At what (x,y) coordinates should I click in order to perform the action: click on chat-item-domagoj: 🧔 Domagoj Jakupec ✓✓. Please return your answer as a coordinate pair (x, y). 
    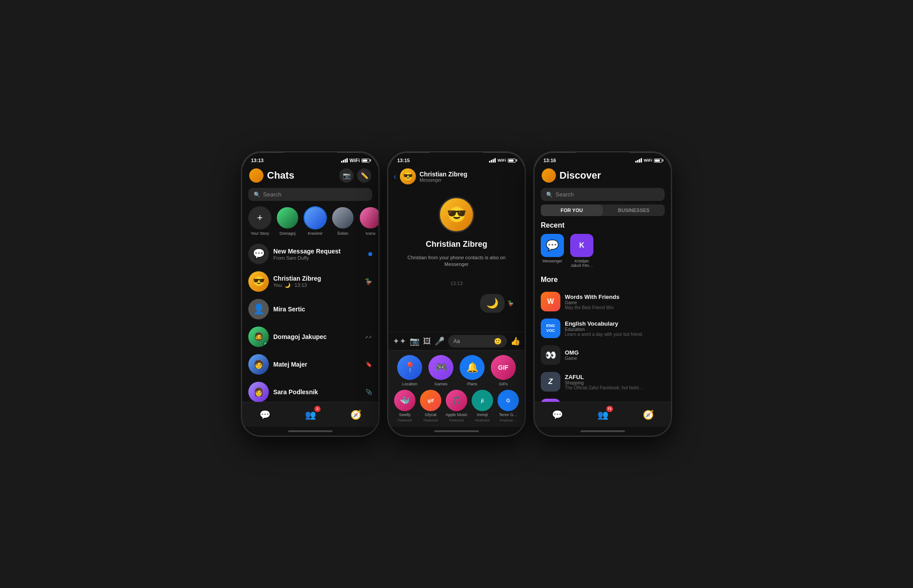
    Looking at the image, I should click on (310, 337).